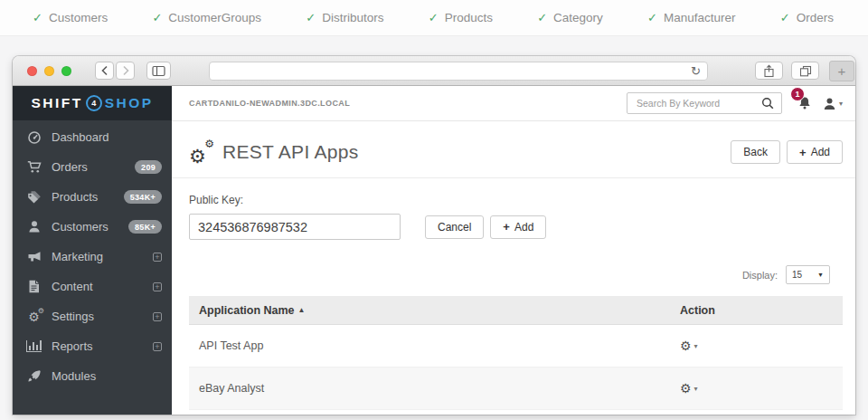 The width and height of the screenshot is (868, 420). Describe the element at coordinates (148, 167) in the screenshot. I see `orders-count-badge: 209` at that location.